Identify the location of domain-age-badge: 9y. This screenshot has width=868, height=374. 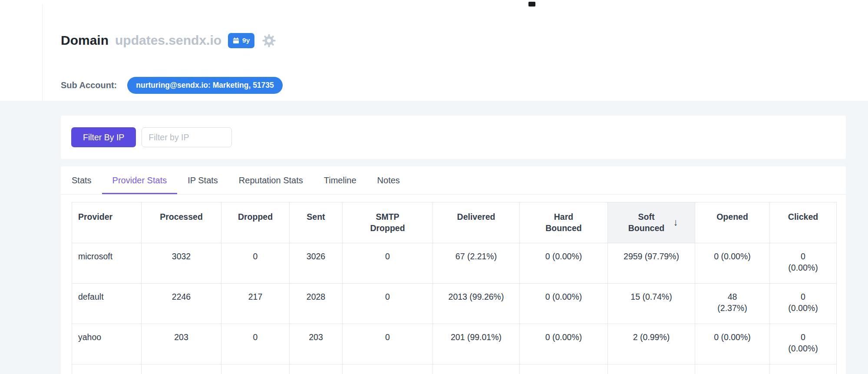
(241, 41).